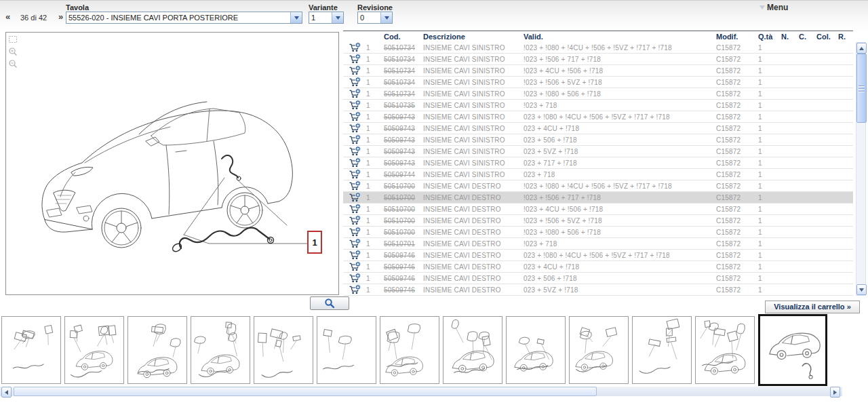 Image resolution: width=868 pixels, height=405 pixels. I want to click on vertical-scroll-thumb, so click(861, 88).